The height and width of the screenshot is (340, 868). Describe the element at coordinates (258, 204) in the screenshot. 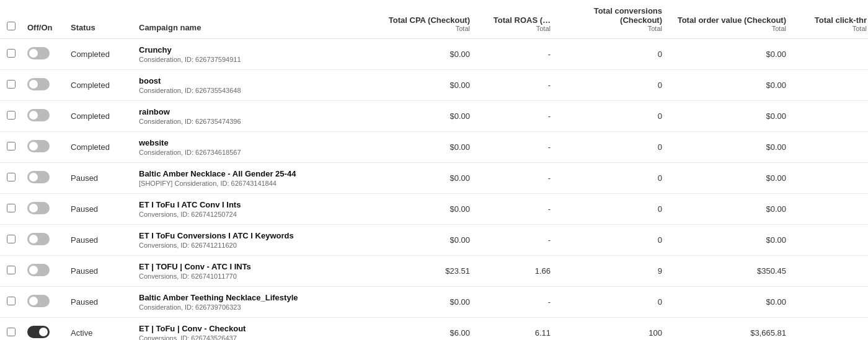

I see `campaign-name-text: ET I ToFu I ATC Conv I Ints` at that location.